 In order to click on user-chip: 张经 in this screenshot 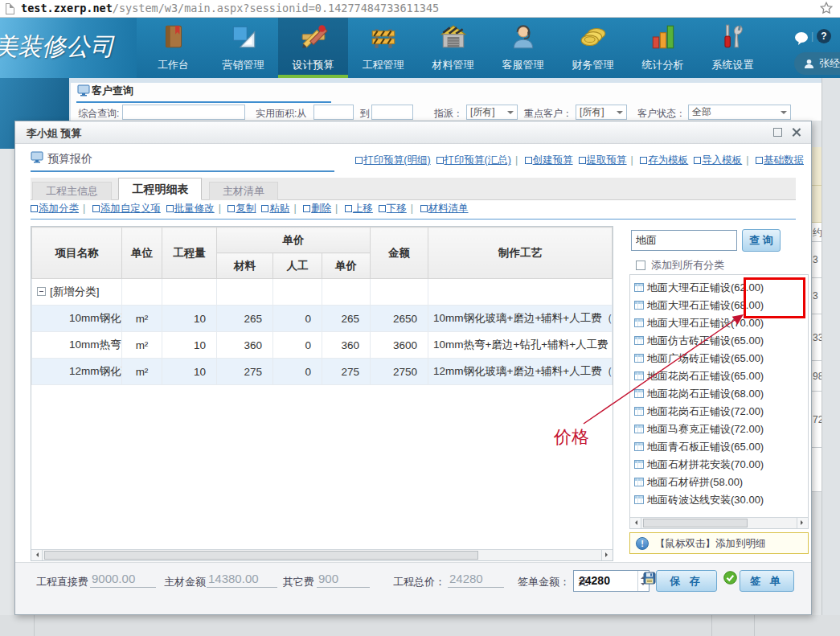, I will do `click(817, 64)`.